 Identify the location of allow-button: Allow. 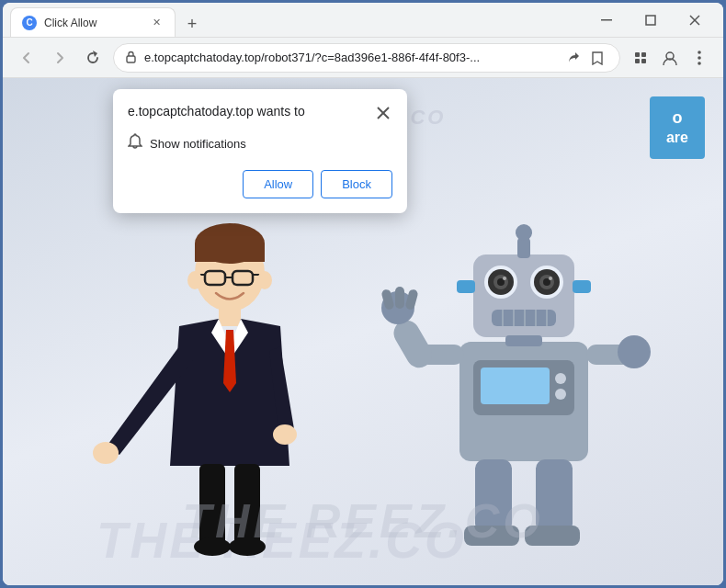
(278, 184).